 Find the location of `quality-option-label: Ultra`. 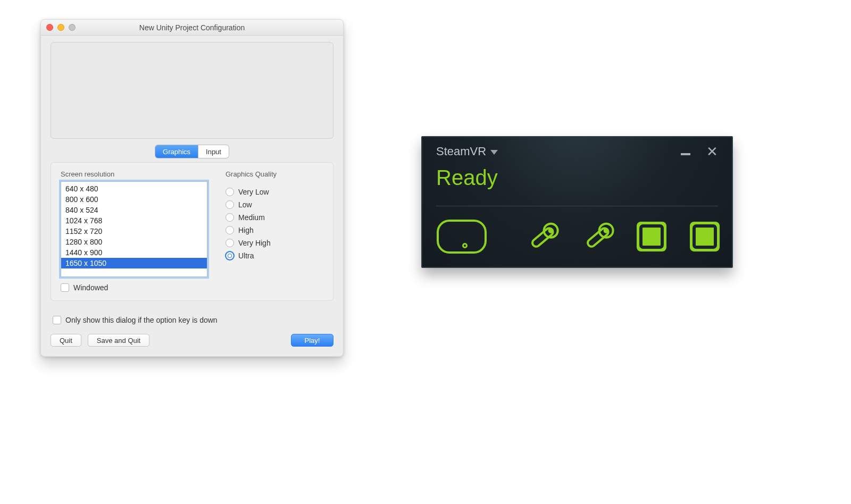

quality-option-label: Ultra is located at coordinates (246, 256).